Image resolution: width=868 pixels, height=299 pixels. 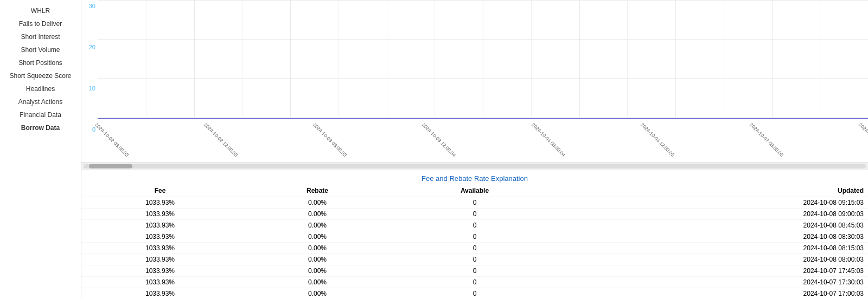 What do you see at coordinates (475, 203) in the screenshot?
I see `table-row: 1033.93%0.00%02024-10-08 09:15:03` at bounding box center [475, 203].